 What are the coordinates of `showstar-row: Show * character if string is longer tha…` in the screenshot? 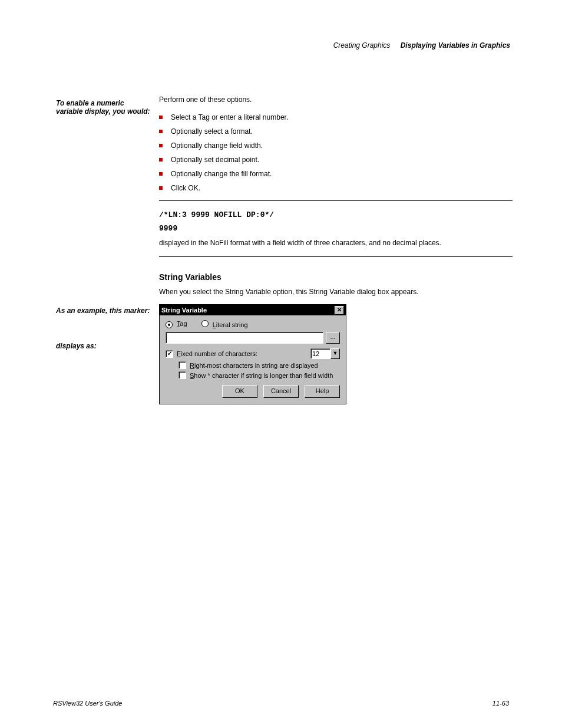 It's located at (259, 375).